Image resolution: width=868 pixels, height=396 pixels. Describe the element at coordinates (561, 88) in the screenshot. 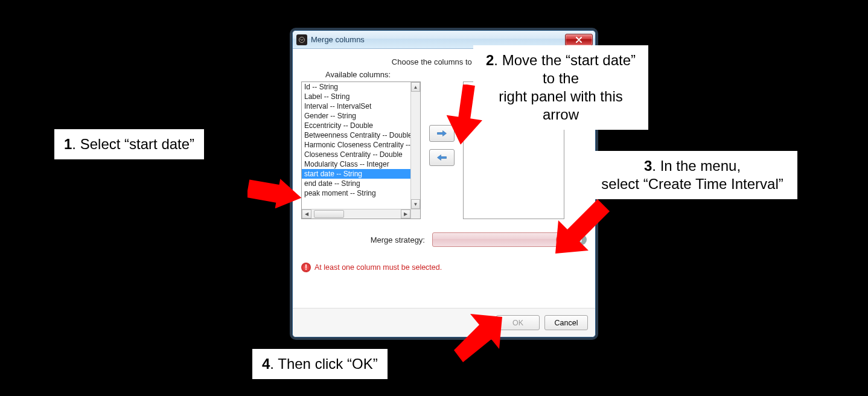

I see `callout-2: 2. Move the “start date” to the right pa…` at that location.